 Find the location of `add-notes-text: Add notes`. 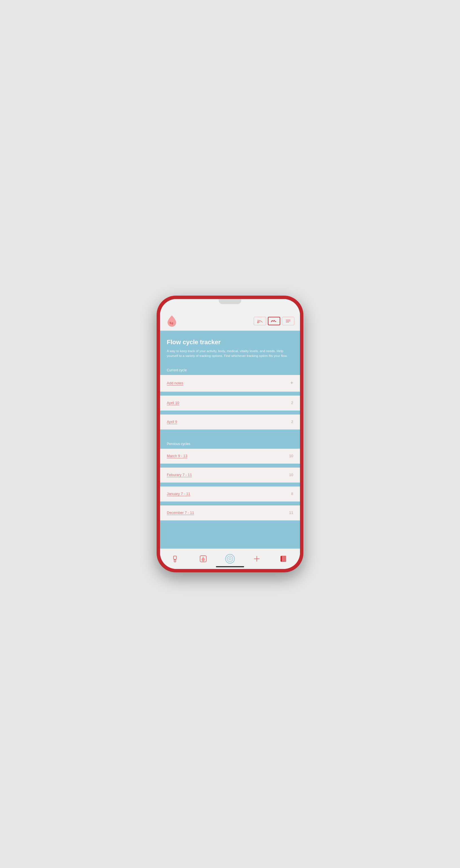

add-notes-text: Add notes is located at coordinates (175, 383).